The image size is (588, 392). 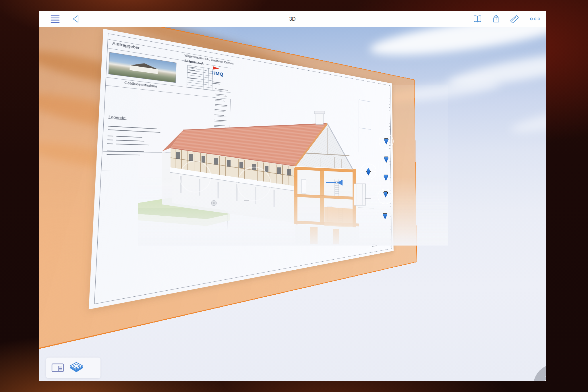 What do you see at coordinates (535, 19) in the screenshot?
I see `more-icon` at bounding box center [535, 19].